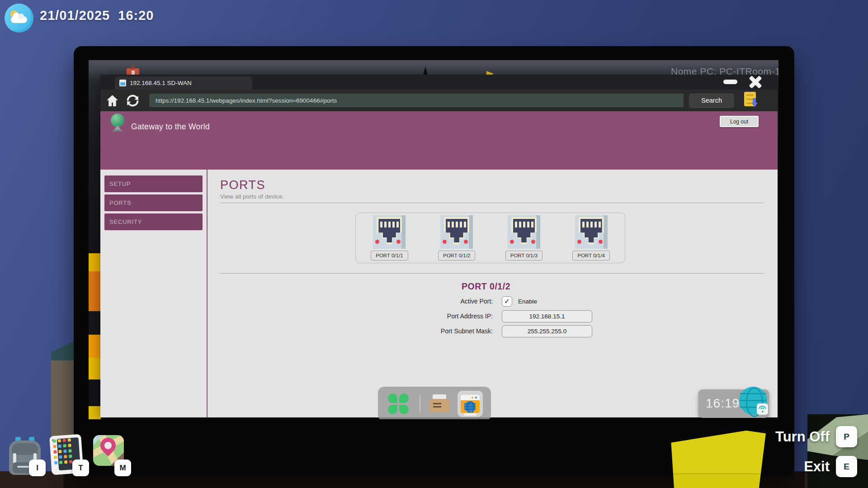 This screenshot has width=868, height=488. Describe the element at coordinates (846, 437) in the screenshot. I see `turn-off-key-badge: P` at that location.